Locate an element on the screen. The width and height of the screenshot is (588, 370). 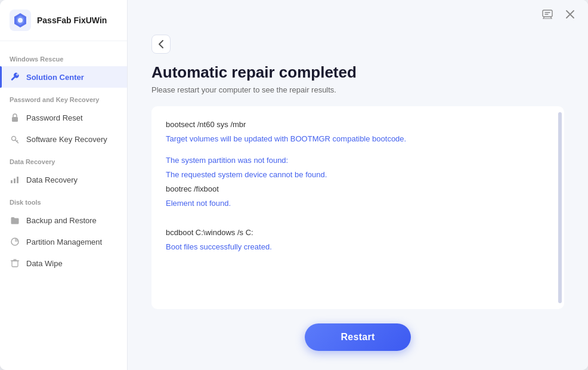
app-logo-icon is located at coordinates (20, 20).